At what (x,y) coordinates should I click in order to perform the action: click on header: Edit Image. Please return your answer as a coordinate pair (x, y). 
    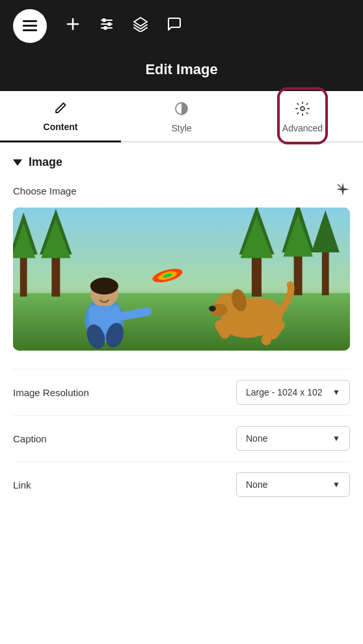
    Looking at the image, I should click on (182, 72).